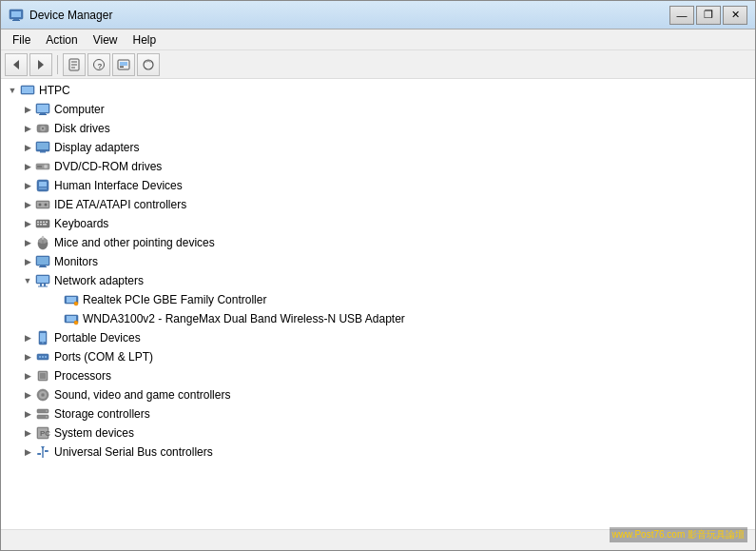 Image resolution: width=756 pixels, height=551 pixels. I want to click on expander-ports: ▶, so click(28, 357).